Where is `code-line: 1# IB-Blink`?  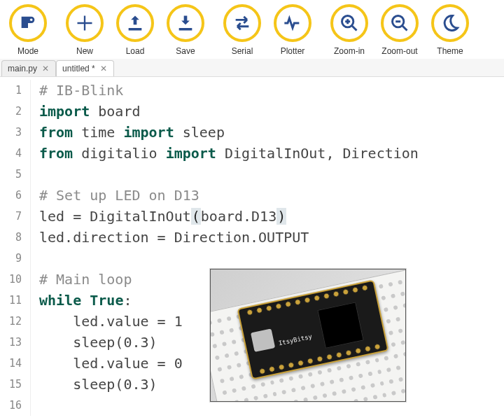
code-line: 1# IB-Blink is located at coordinates (252, 90).